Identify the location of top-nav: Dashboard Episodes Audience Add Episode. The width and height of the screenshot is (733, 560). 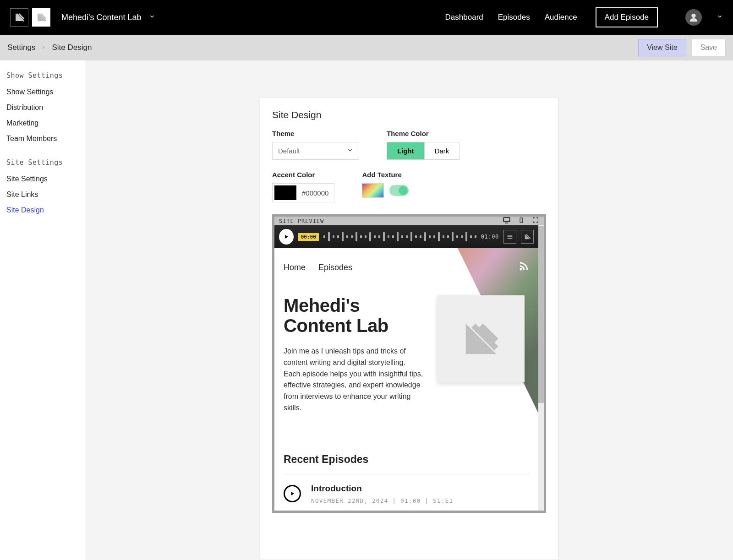
(584, 17).